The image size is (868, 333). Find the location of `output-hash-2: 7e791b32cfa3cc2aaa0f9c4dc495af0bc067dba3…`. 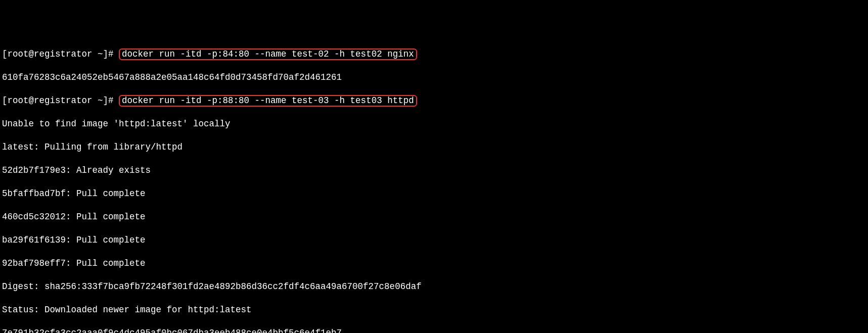

output-hash-2: 7e791b32cfa3cc2aaa0f9c4dc495af0bc067dba3… is located at coordinates (434, 330).